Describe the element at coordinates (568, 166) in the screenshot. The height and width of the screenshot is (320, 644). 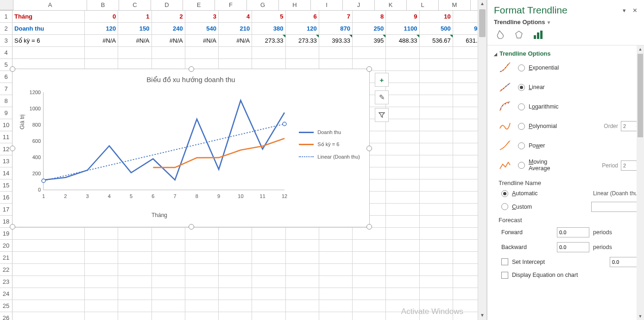
I see `moving-average-option: MovingAverage Period2` at that location.